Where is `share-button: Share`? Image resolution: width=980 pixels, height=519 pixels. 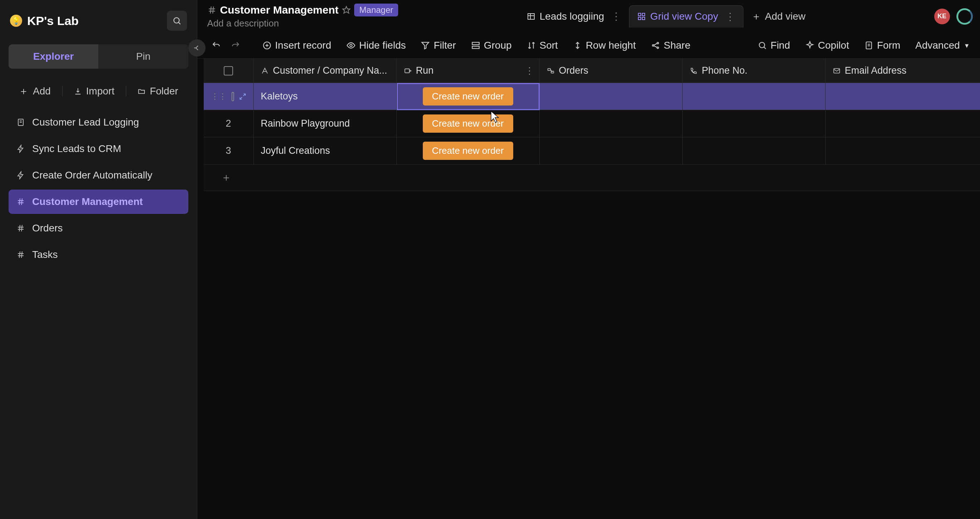
share-button: Share is located at coordinates (671, 46).